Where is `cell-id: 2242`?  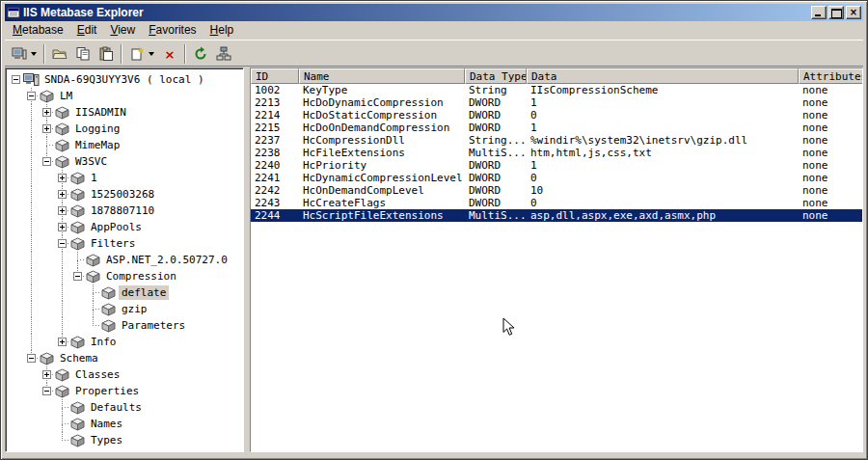 cell-id: 2242 is located at coordinates (275, 191).